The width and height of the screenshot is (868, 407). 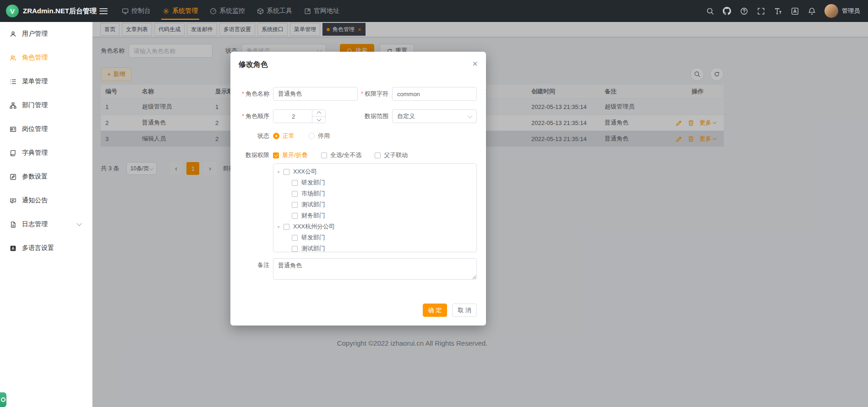 I want to click on stepper-up-button, so click(x=319, y=113).